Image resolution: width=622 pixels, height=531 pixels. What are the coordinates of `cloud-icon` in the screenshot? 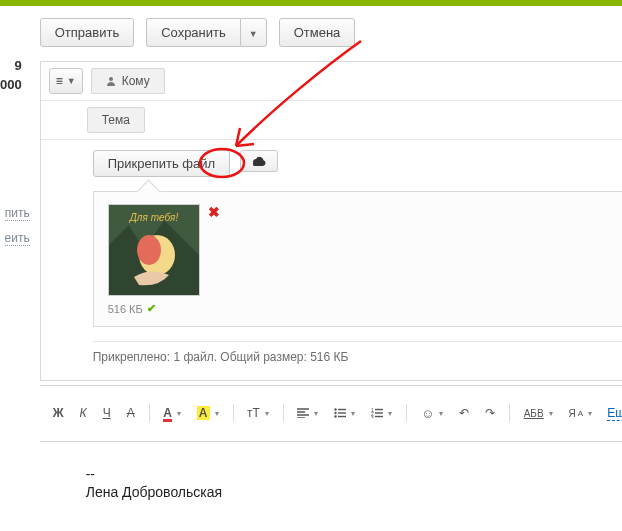 It's located at (259, 161).